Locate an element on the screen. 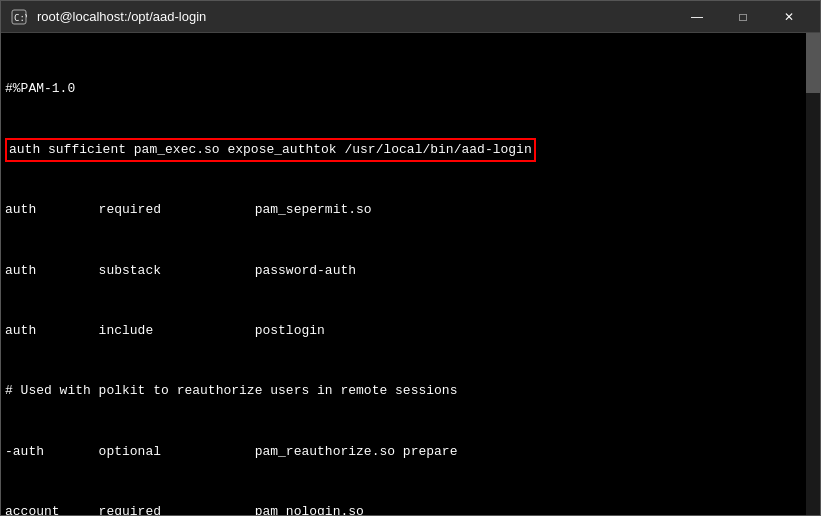 The width and height of the screenshot is (821, 516). scrollbar is located at coordinates (813, 274).